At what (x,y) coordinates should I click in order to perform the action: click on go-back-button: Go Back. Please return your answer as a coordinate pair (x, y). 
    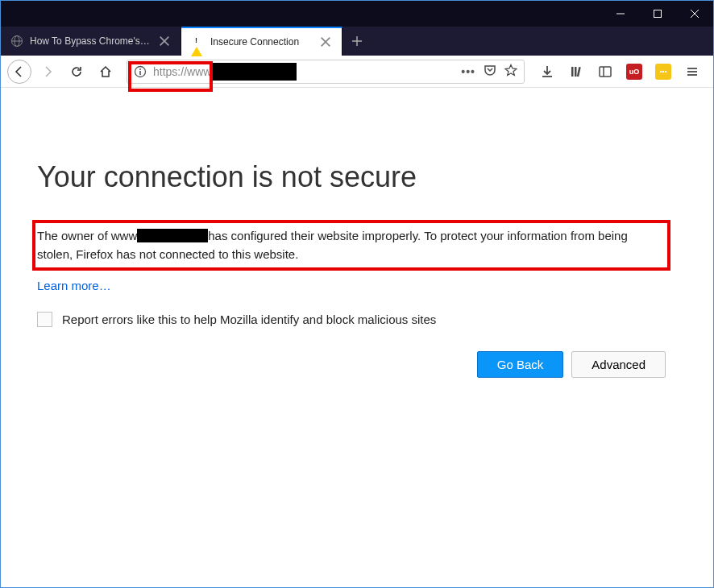
    Looking at the image, I should click on (521, 364).